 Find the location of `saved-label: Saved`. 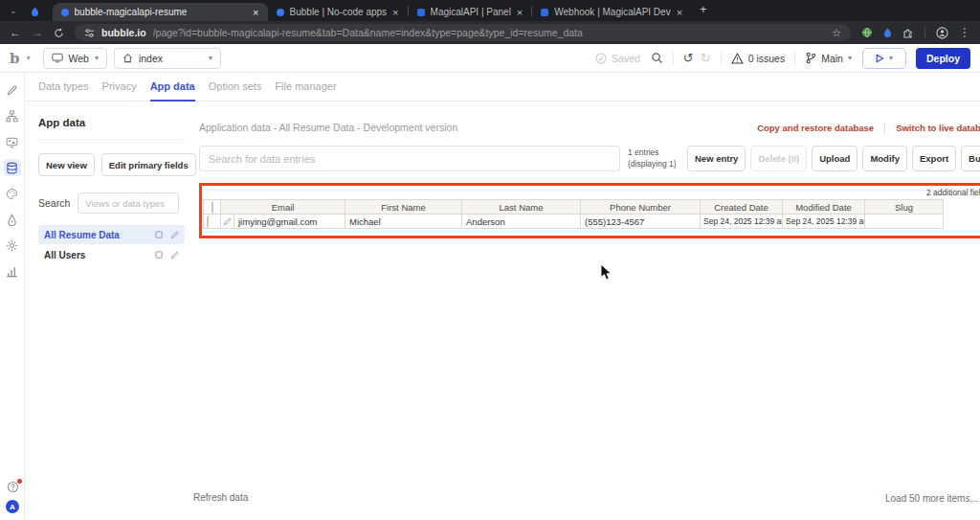

saved-label: Saved is located at coordinates (626, 58).